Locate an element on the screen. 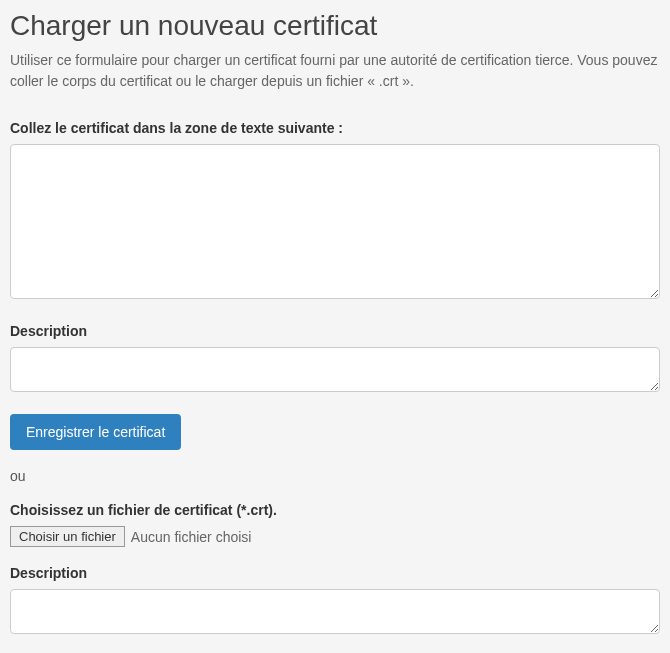 The height and width of the screenshot is (653, 670). page-title: Charger un nouveau certificat is located at coordinates (335, 26).